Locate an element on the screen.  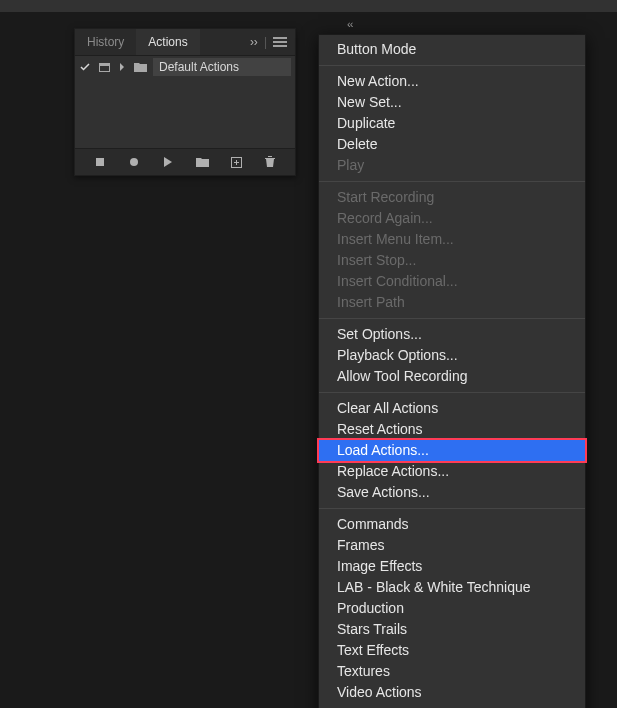
menu-item: Start Recording is located at coordinates (452, 198).